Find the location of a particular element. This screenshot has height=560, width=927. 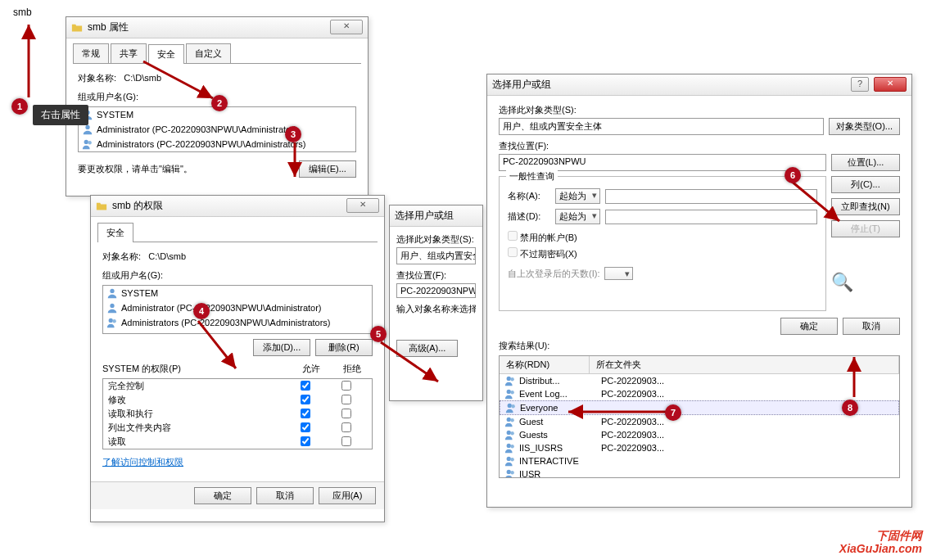

desc-mode-select: 起始为 is located at coordinates (578, 216).